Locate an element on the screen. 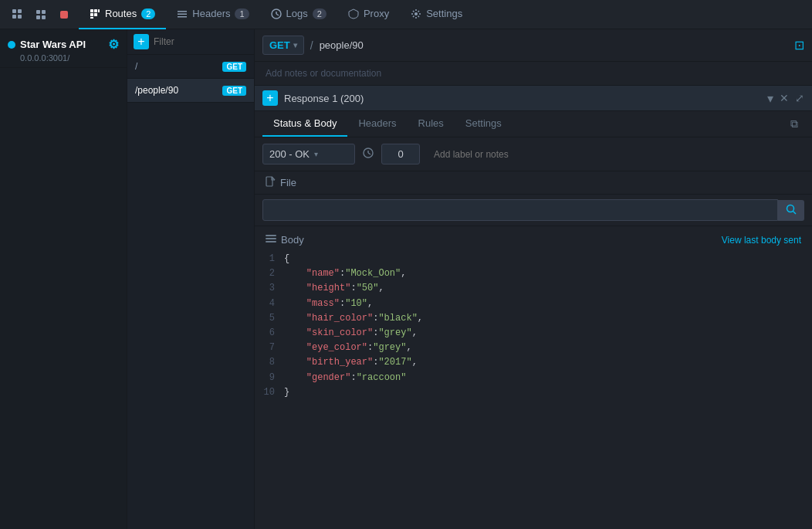 The image size is (812, 529). json-value-2: "Mock_Oon" is located at coordinates (373, 273).